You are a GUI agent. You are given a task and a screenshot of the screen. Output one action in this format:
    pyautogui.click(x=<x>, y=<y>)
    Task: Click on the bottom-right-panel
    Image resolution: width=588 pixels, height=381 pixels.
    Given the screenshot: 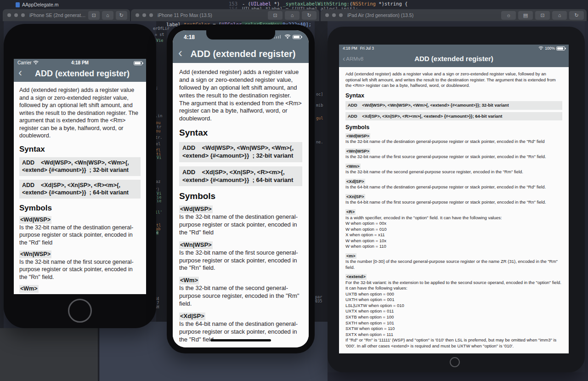 What is the action you would take?
    pyautogui.click(x=458, y=377)
    